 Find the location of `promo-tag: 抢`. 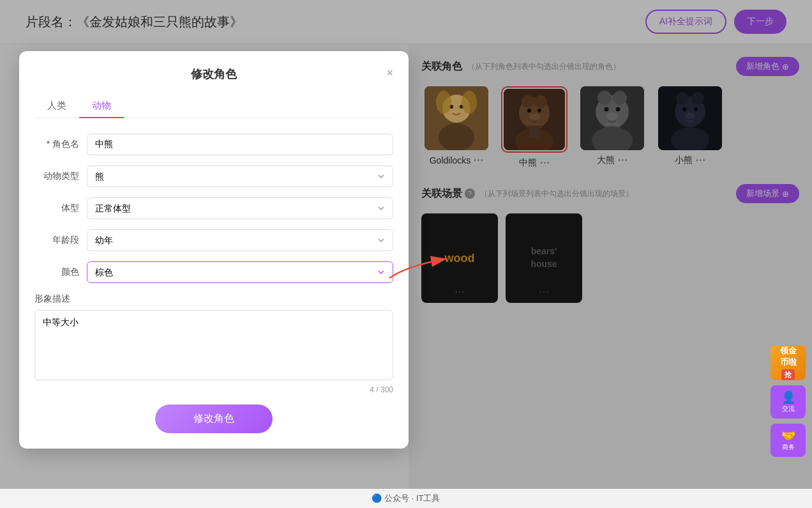

promo-tag: 抢 is located at coordinates (788, 374).